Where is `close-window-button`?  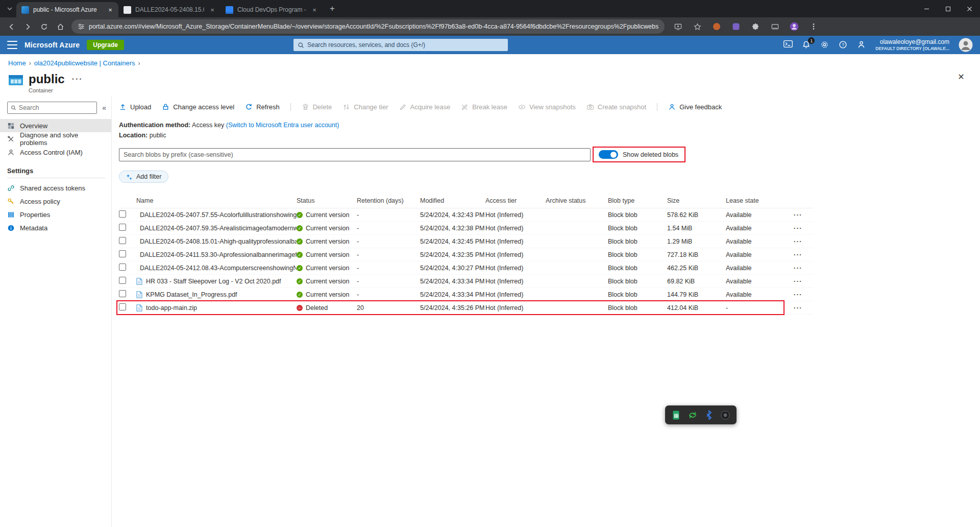
close-window-button is located at coordinates (969, 9).